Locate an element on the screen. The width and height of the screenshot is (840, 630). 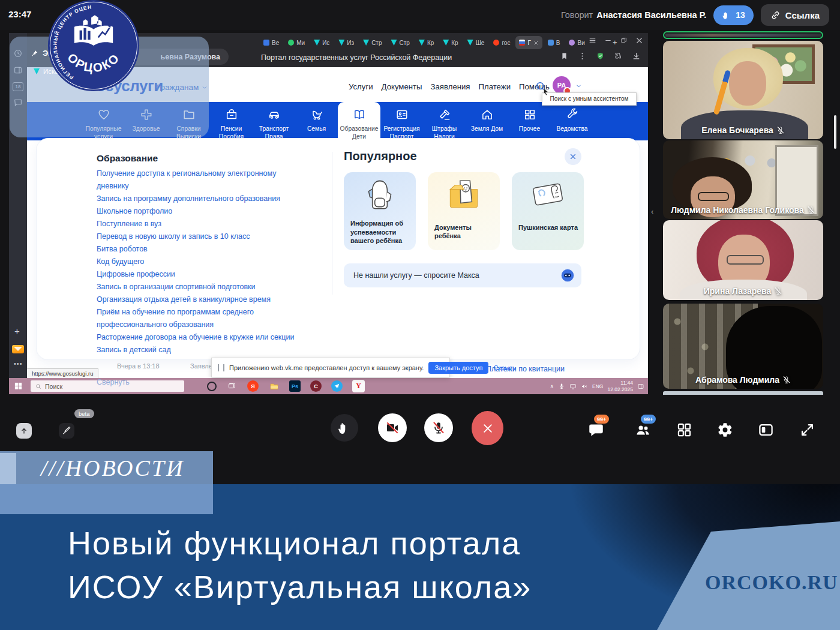
camera-off-button is located at coordinates (392, 428).